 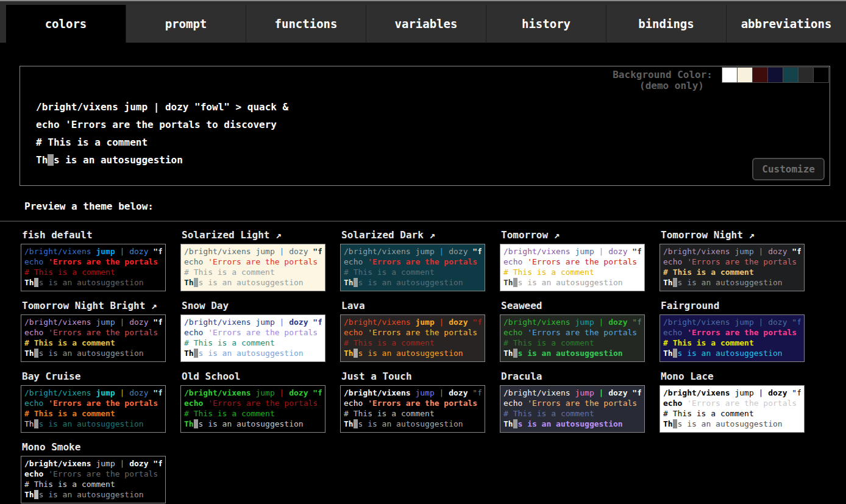 What do you see at coordinates (94, 306) in the screenshot?
I see `theme-title: Tomorrow Night Bright ↗` at bounding box center [94, 306].